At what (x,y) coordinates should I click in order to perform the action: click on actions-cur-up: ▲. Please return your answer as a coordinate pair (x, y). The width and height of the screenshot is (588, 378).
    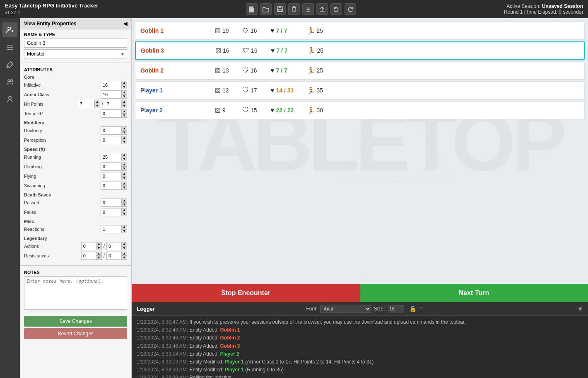
    Looking at the image, I should click on (99, 244).